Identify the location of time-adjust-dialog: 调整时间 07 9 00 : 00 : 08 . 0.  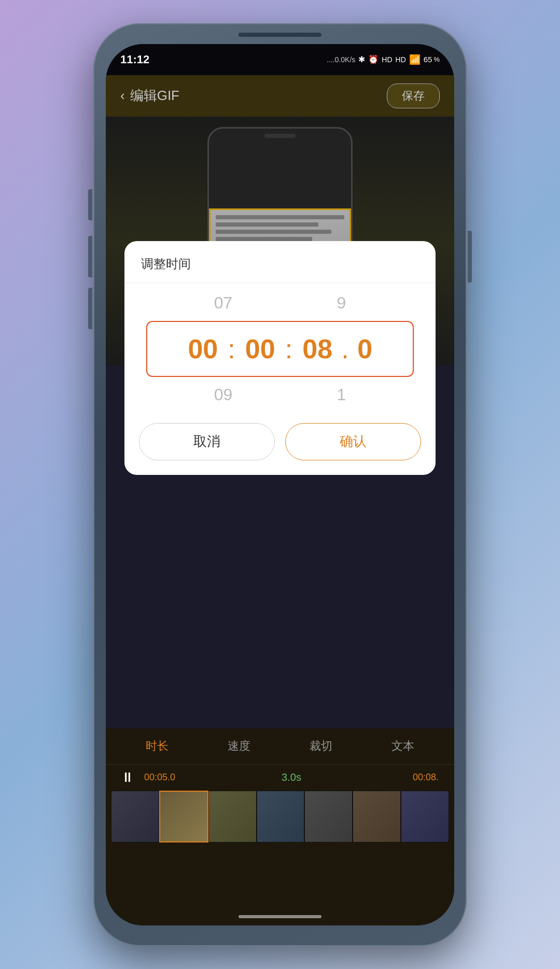
(280, 358).